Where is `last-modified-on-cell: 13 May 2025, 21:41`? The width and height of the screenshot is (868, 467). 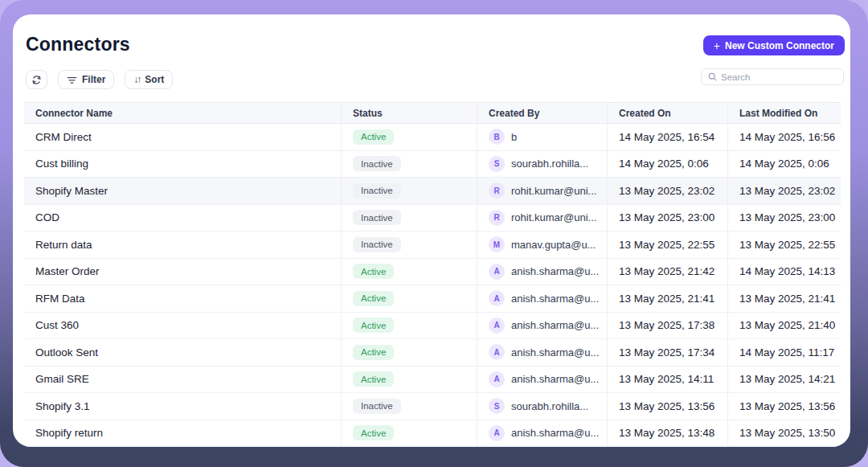 last-modified-on-cell: 13 May 2025, 21:41 is located at coordinates (784, 299).